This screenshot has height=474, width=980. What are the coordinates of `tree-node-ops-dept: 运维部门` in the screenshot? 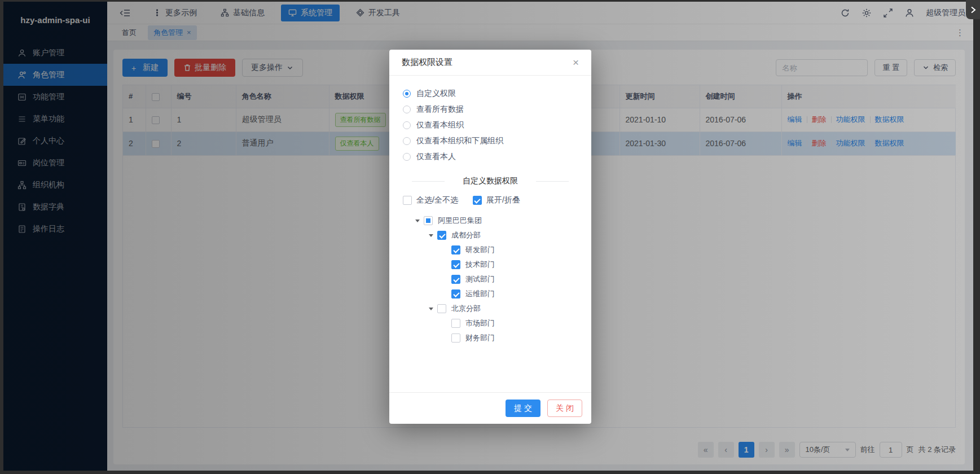 It's located at (490, 294).